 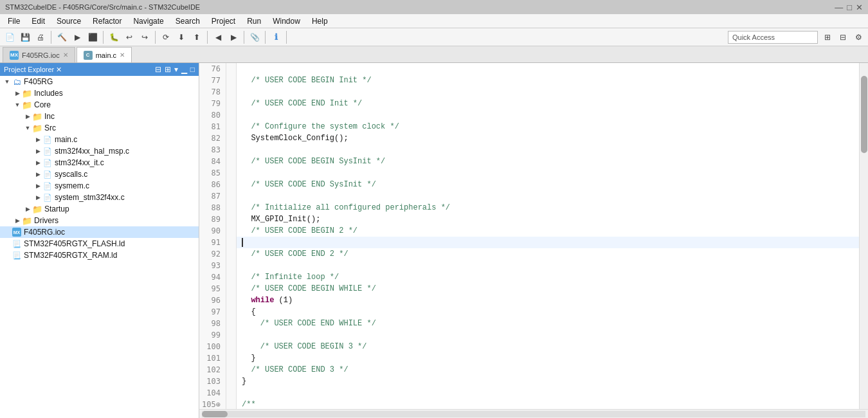 I want to click on toolbar-btn2: 💾, so click(x=25, y=37).